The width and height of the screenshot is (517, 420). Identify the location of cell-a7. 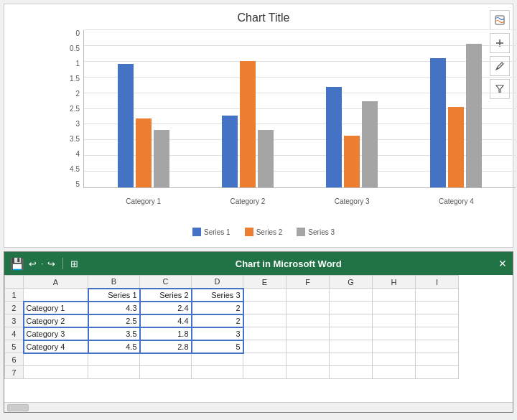
(56, 373).